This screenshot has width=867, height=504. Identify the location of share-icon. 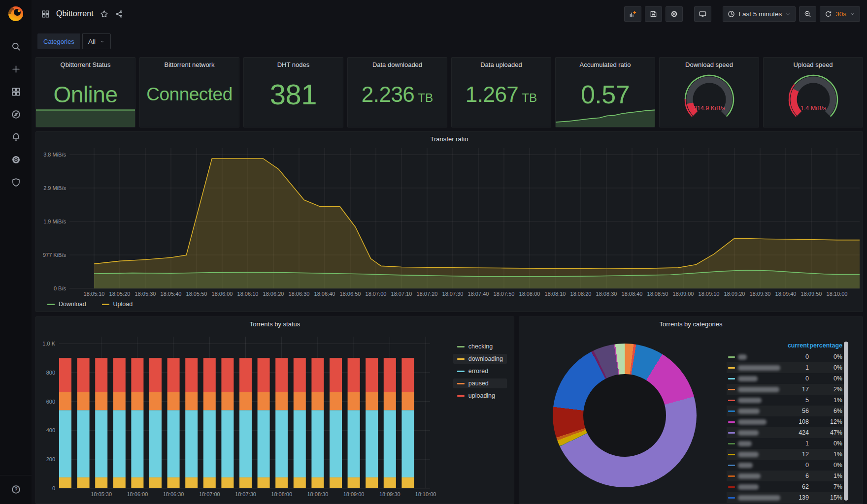
(119, 14).